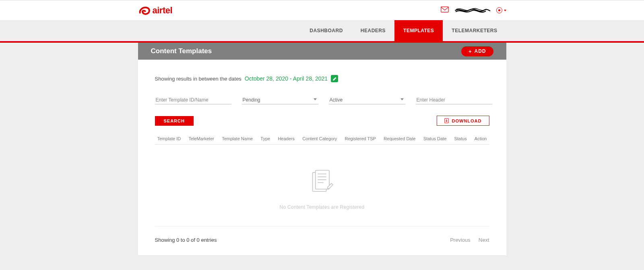 Image resolution: width=644 pixels, height=270 pixels. I want to click on pencil-icon, so click(335, 79).